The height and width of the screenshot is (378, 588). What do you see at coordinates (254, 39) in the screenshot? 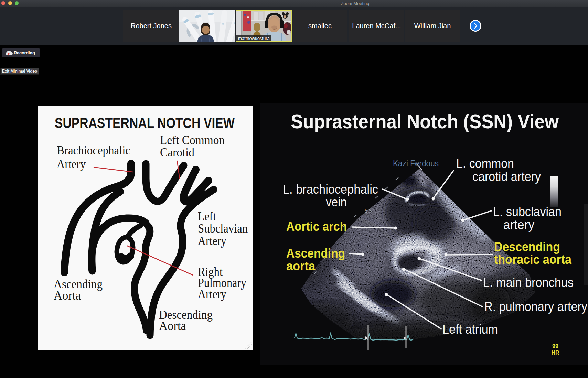
I see `svg-text: matthewkostura` at bounding box center [254, 39].